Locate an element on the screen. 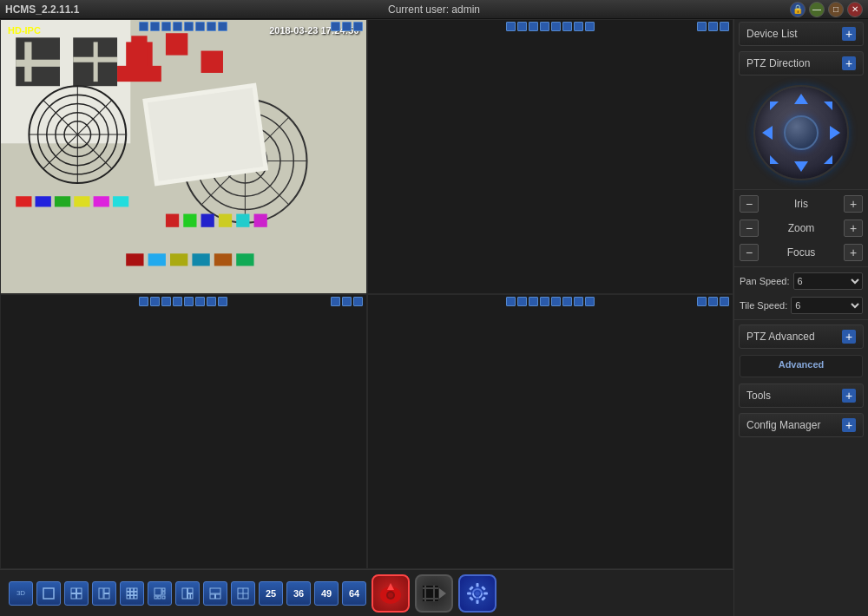 Image resolution: width=868 pixels, height=616 pixels. ptz-upleft-button is located at coordinates (775, 107).